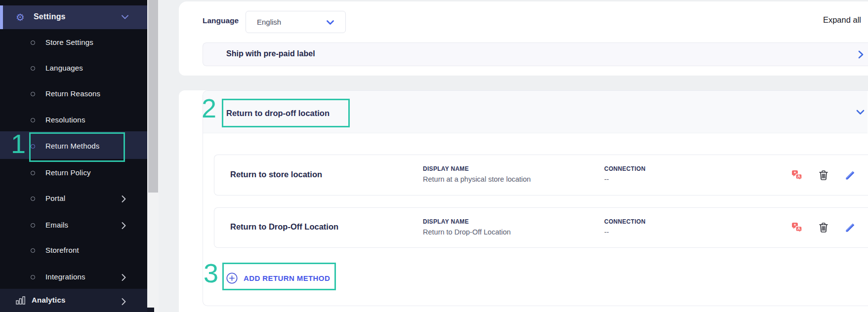 The width and height of the screenshot is (868, 312). Describe the element at coordinates (278, 114) in the screenshot. I see `section-title: Return to drop-off location` at that location.